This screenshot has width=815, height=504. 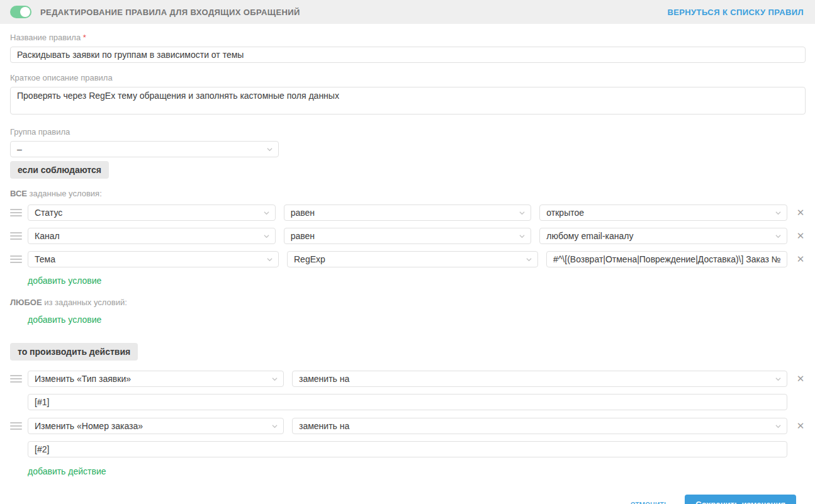 I want to click on condition-regex-input, so click(x=667, y=259).